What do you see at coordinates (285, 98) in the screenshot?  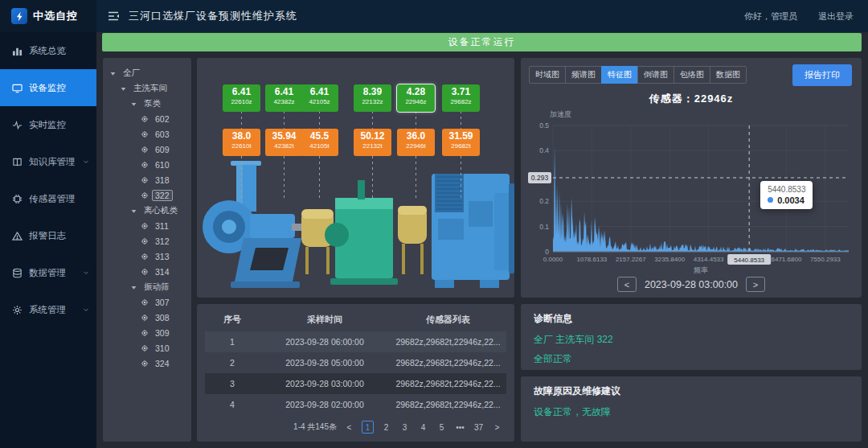 I see `sensor-badge-42382z: 6.4142382z` at bounding box center [285, 98].